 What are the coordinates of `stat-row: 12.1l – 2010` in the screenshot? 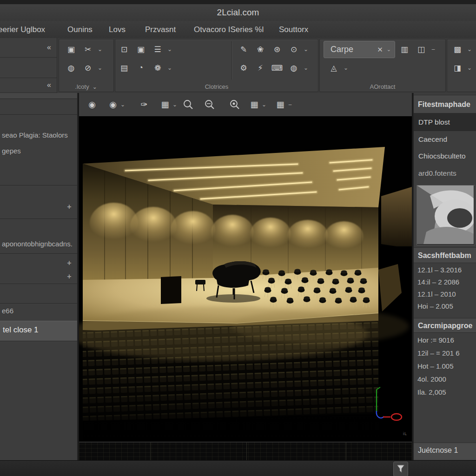 It's located at (445, 294).